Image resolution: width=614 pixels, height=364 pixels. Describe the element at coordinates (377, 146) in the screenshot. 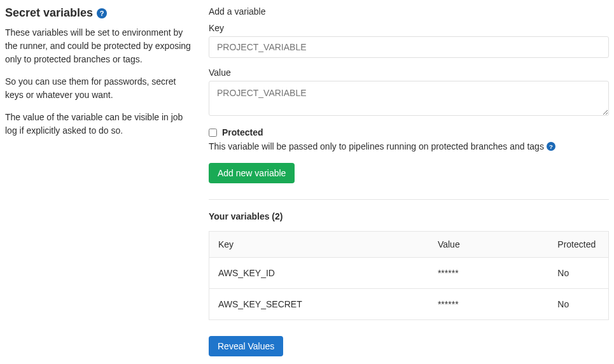

I see `protected-hint: This variable will be passed only to pip…` at that location.